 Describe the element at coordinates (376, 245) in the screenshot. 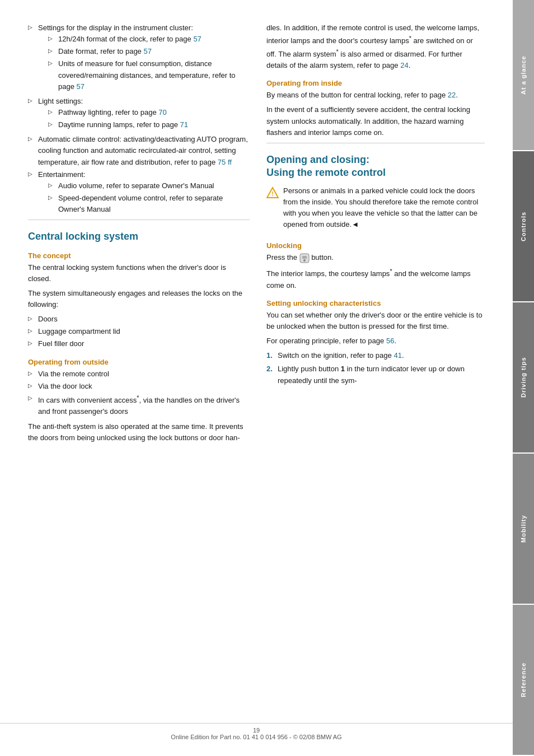

I see `unlocking-subheading: Unlocking` at that location.